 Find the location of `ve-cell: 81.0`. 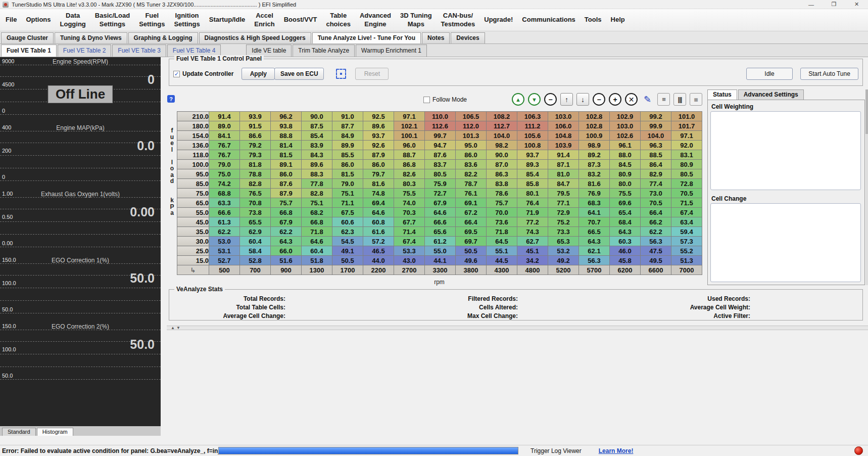

ve-cell: 81.0 is located at coordinates (564, 174).